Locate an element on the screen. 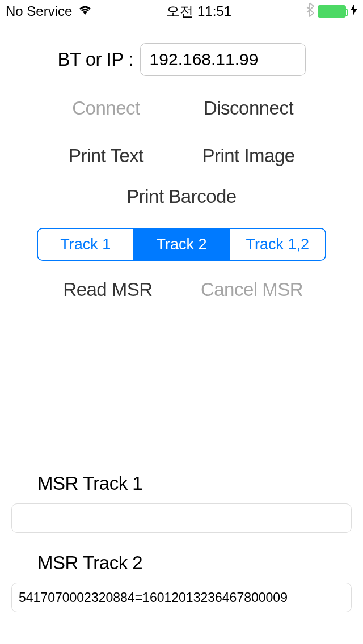 The height and width of the screenshot is (644, 363). cancel-msr-button: Cancel MSR is located at coordinates (252, 290).